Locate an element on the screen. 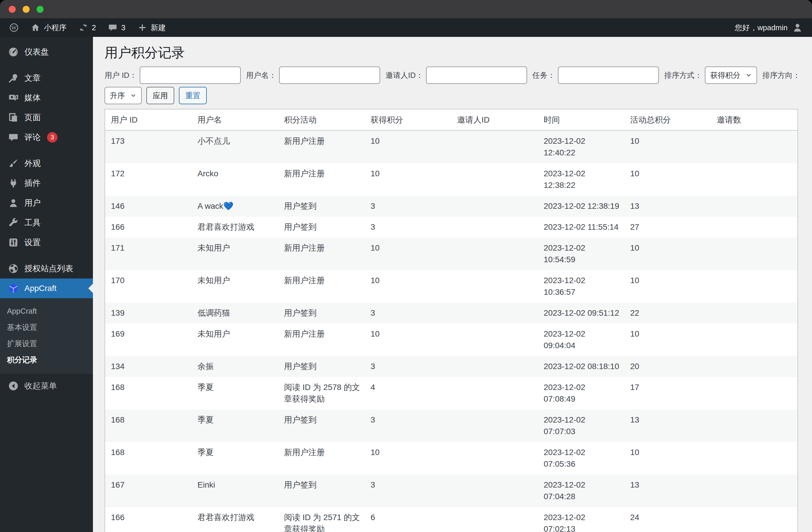  sidebar-item-label: 评论 is located at coordinates (33, 137).